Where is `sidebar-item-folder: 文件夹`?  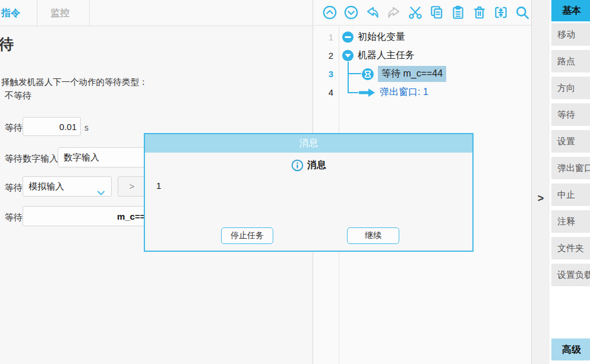 sidebar-item-folder: 文件夹 is located at coordinates (570, 248).